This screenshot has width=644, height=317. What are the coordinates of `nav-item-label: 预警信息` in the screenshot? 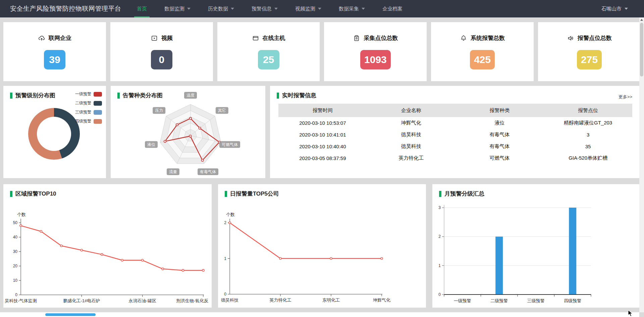 It's located at (262, 9).